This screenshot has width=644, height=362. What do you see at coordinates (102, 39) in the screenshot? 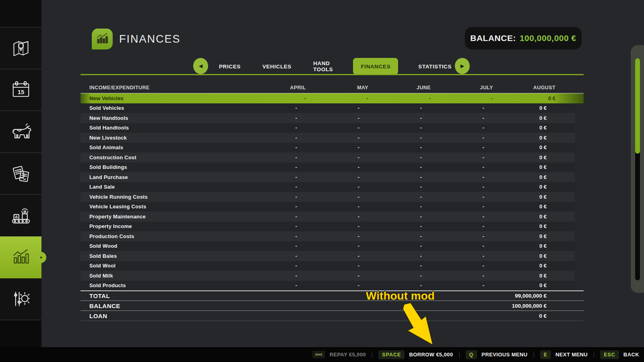
I see `page-finances-icon` at bounding box center [102, 39].